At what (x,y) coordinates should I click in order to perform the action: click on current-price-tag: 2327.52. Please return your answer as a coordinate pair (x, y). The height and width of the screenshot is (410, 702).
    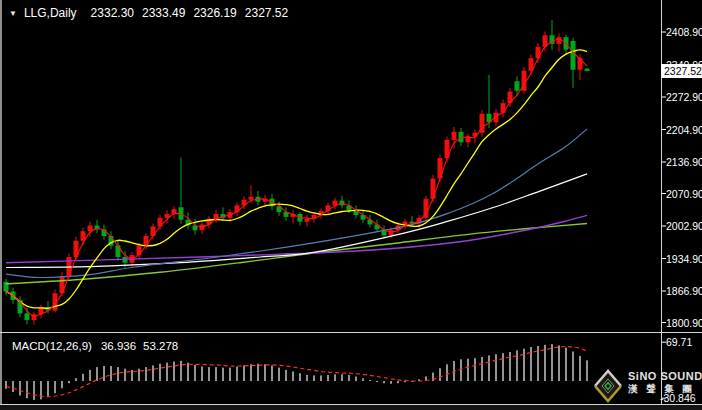
    Looking at the image, I should click on (682, 71).